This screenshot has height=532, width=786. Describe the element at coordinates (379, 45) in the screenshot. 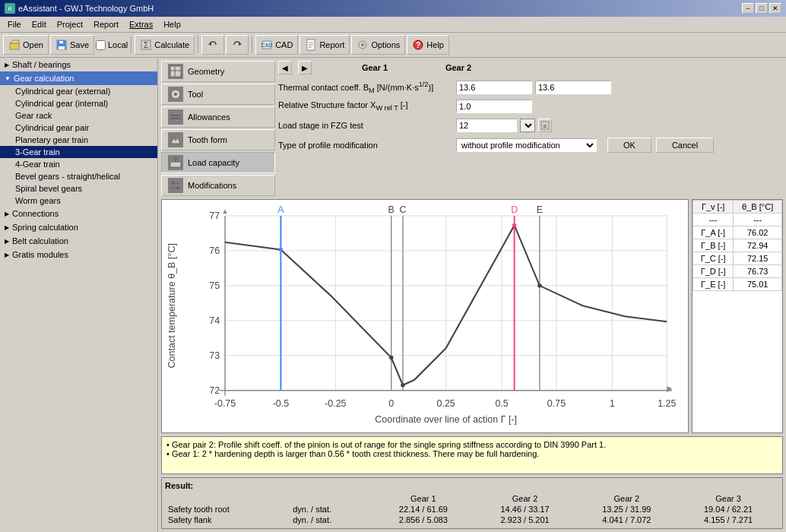

I see `options-button: Options` at that location.